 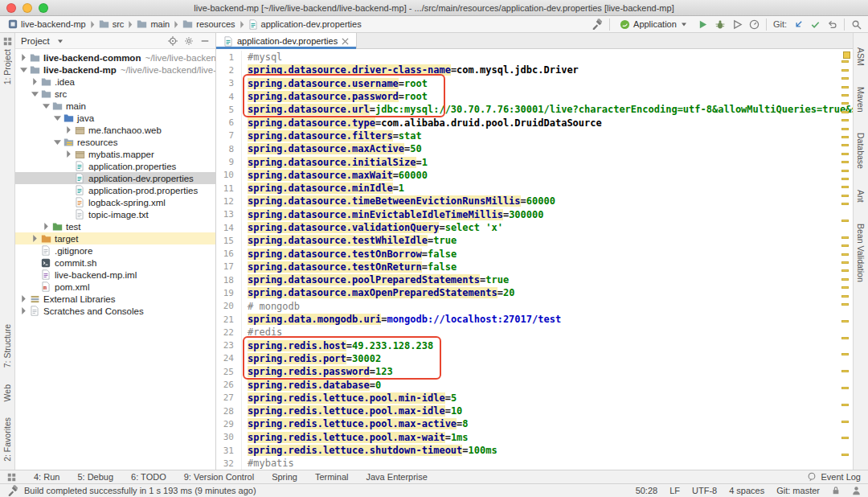 What do you see at coordinates (116, 275) in the screenshot?
I see `tree-item-live-backend-mp-iml: live-backend-mp.iml` at bounding box center [116, 275].